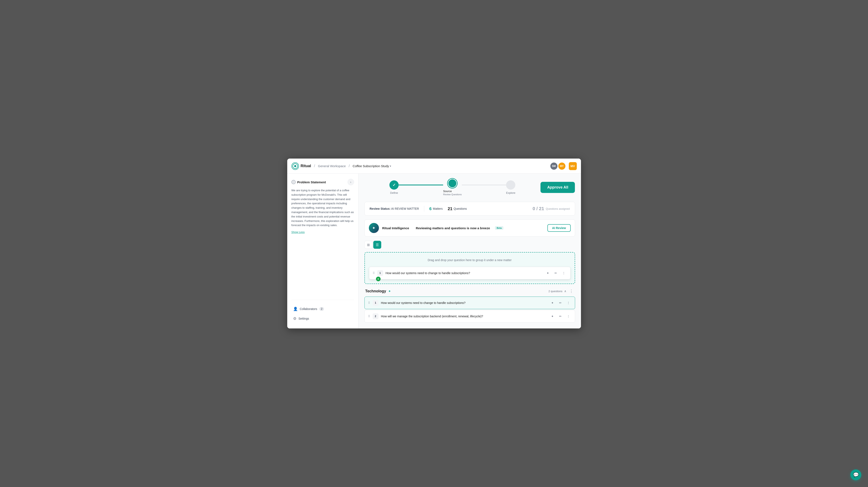 This screenshot has width=868, height=487. What do you see at coordinates (452, 183) in the screenshot?
I see `step-source-circle` at bounding box center [452, 183].